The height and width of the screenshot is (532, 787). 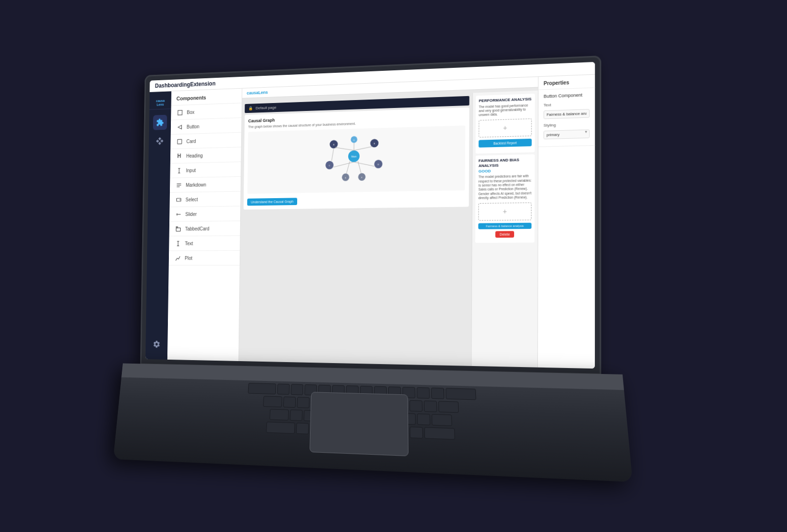 What do you see at coordinates (334, 145) in the screenshot?
I see `svg-text: A` at bounding box center [334, 145].